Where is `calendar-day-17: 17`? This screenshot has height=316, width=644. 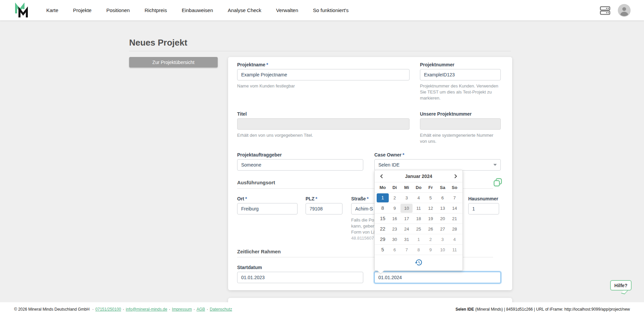 calendar-day-17: 17 is located at coordinates (407, 218).